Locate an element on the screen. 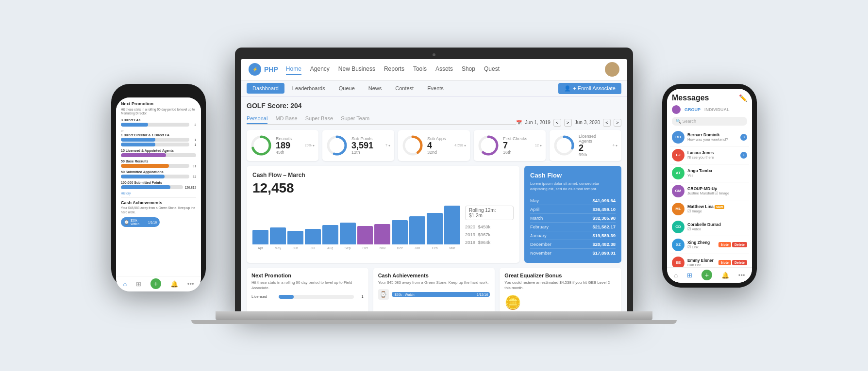 Image resolution: width=868 pixels, height=371 pixels. ca-desc: Your $45,583 away from a Green Stone. Ke… is located at coordinates (434, 282).